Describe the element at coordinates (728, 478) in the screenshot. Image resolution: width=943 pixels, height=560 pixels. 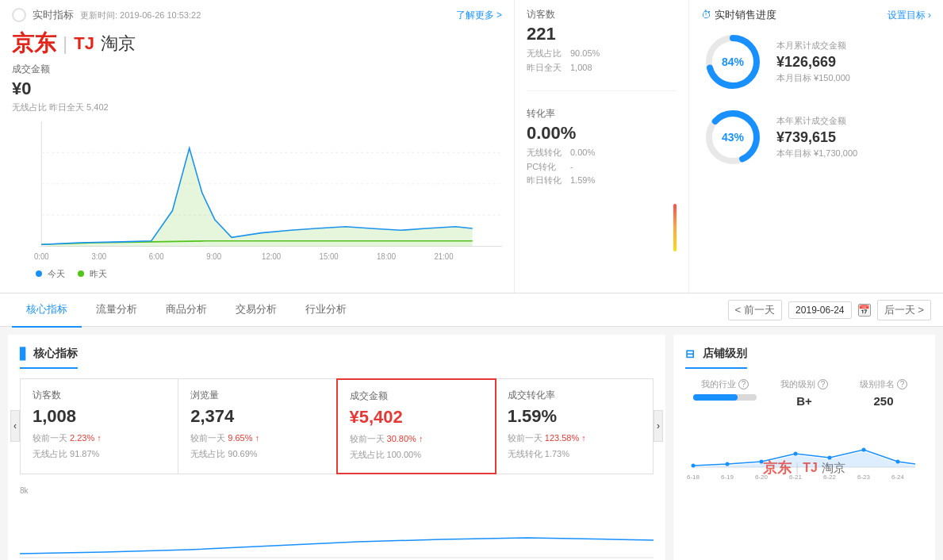
I see `svg-text: 6-19` at that location.